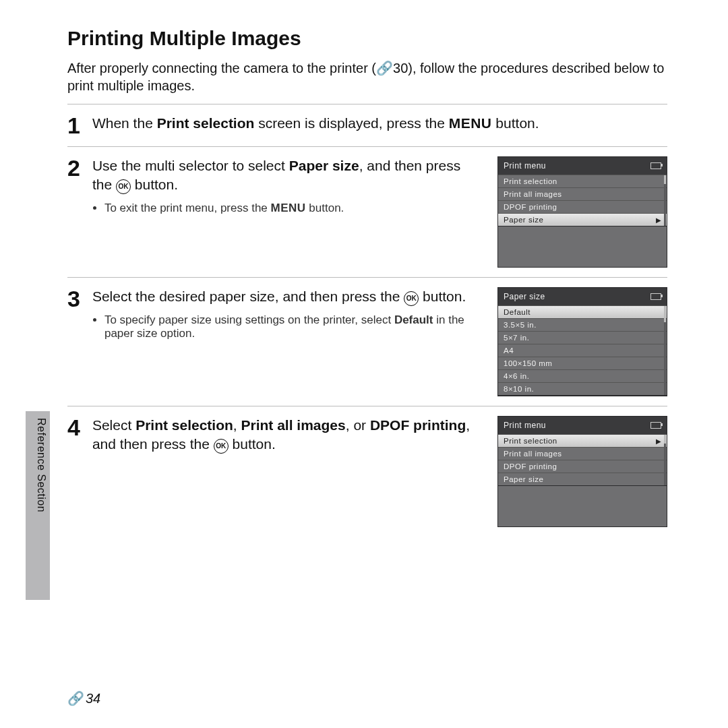 This screenshot has width=728, height=728. I want to click on step-2: 2 Use the multi selector to select Paper…, so click(367, 212).